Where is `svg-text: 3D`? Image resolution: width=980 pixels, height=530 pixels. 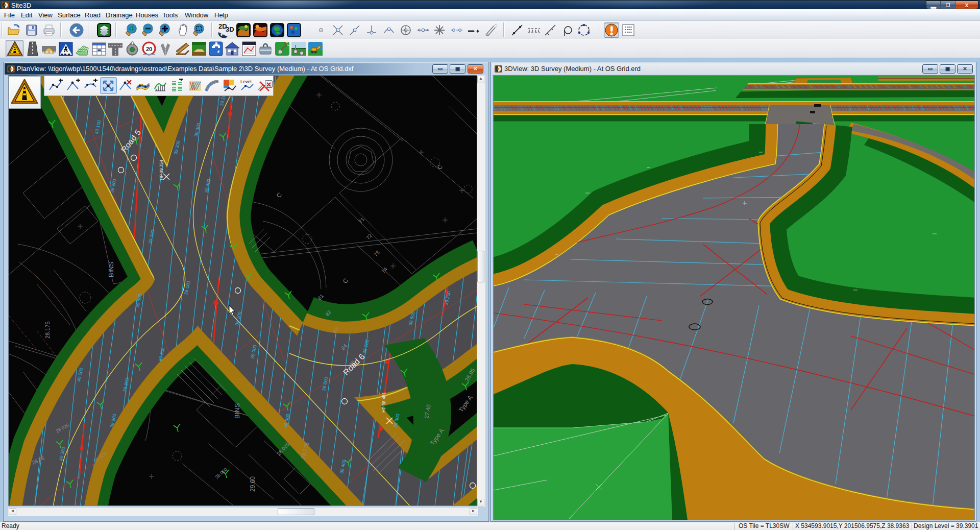 svg-text: 3D is located at coordinates (230, 30).